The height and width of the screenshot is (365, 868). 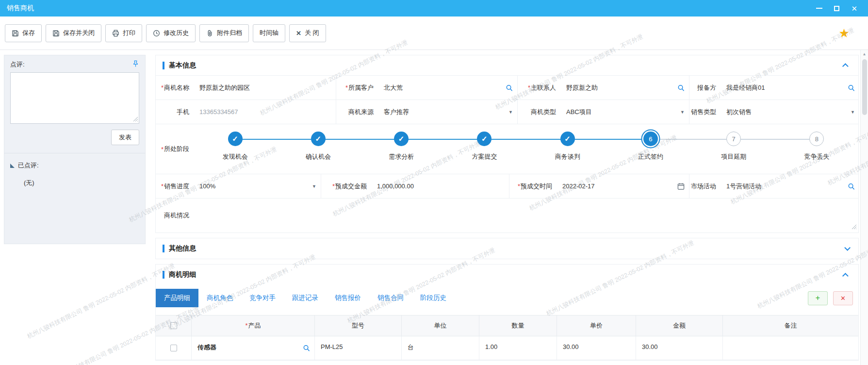 I want to click on timeline-button: 时间轴, so click(x=269, y=33).